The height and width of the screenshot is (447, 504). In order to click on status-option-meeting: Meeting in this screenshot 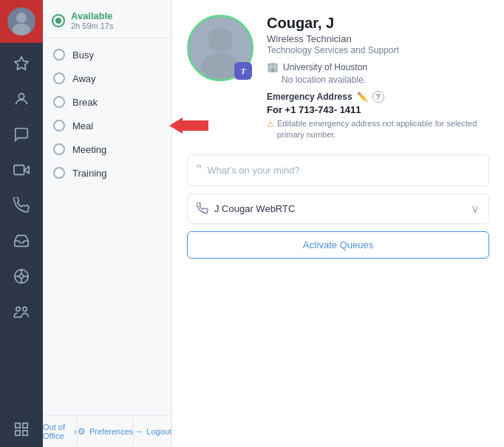, I will do `click(107, 149)`.